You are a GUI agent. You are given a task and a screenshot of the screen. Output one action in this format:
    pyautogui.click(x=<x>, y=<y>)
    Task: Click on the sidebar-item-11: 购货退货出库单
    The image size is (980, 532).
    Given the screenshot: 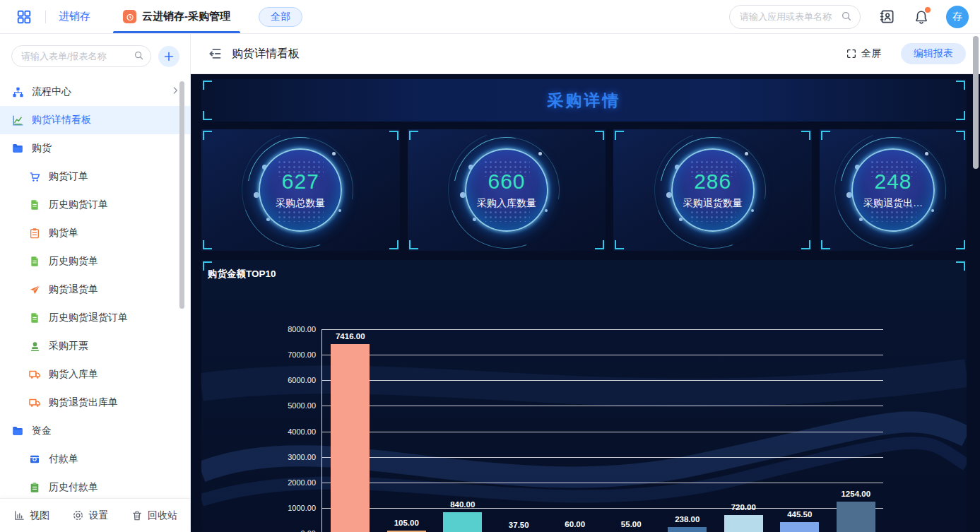 What is the action you would take?
    pyautogui.click(x=95, y=403)
    